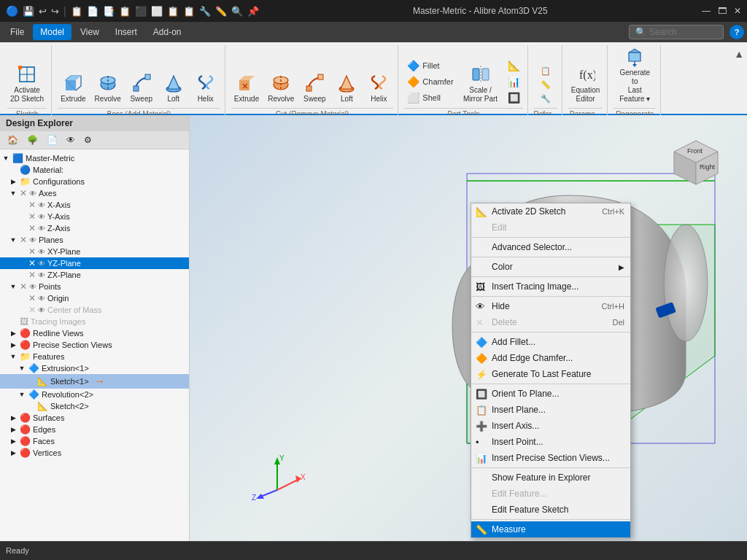 This screenshot has height=560, width=747. What do you see at coordinates (71, 140) in the screenshot?
I see `sidebar-tool-view: 👁` at bounding box center [71, 140].